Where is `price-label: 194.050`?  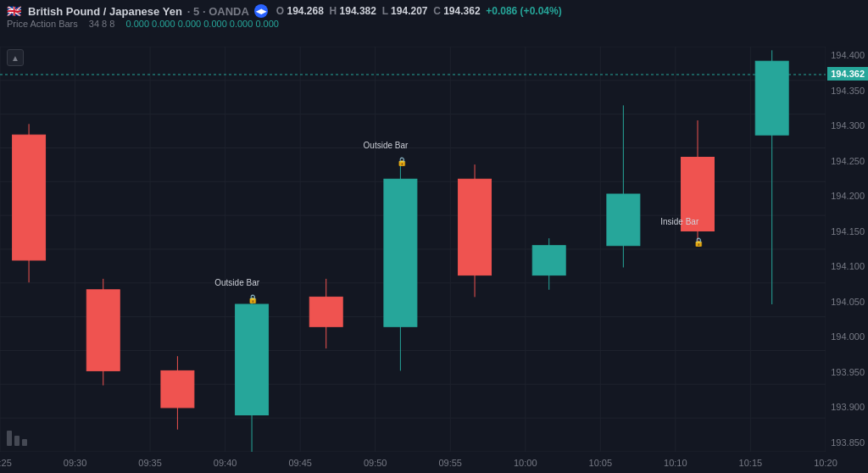
price-label: 194.050 is located at coordinates (847, 302).